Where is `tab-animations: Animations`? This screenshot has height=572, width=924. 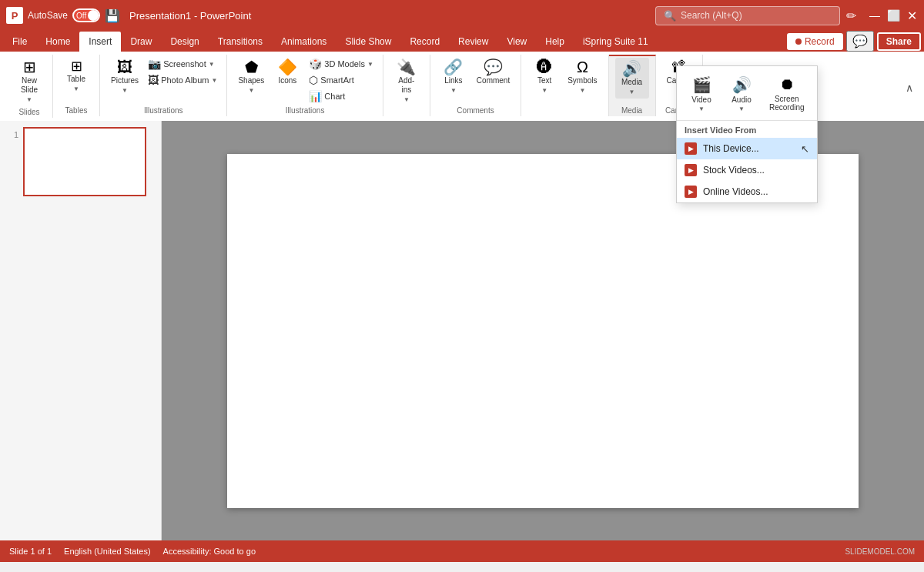
tab-animations: Animations is located at coordinates (303, 42).